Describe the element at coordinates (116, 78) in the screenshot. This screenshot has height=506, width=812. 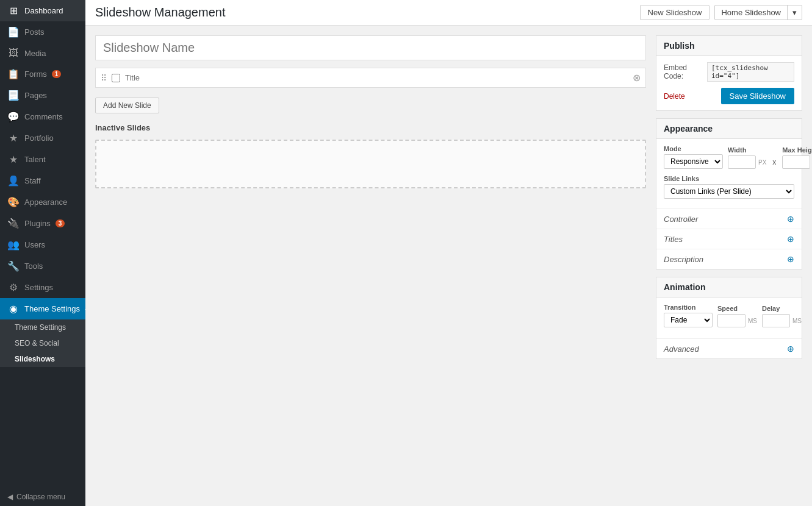
I see `slide-checkbox` at that location.